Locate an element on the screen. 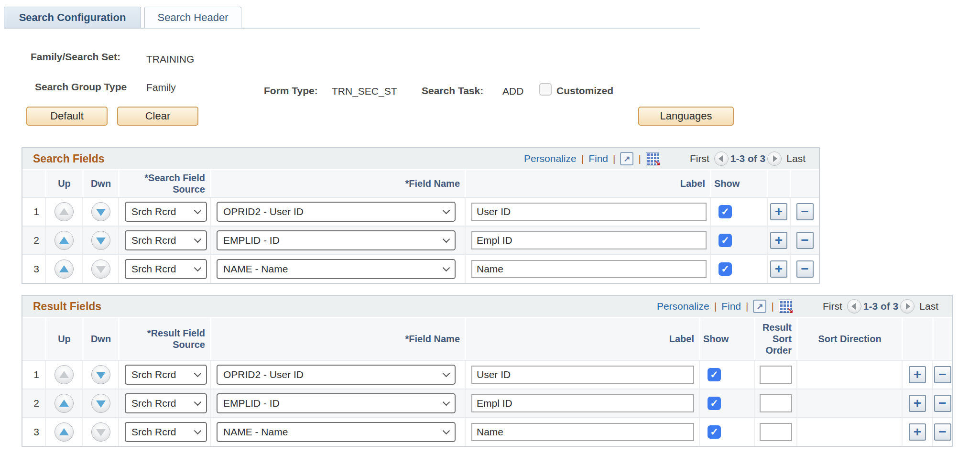 Image resolution: width=980 pixels, height=454 pixels. form-type-value: TRN_SEC_ST is located at coordinates (364, 91).